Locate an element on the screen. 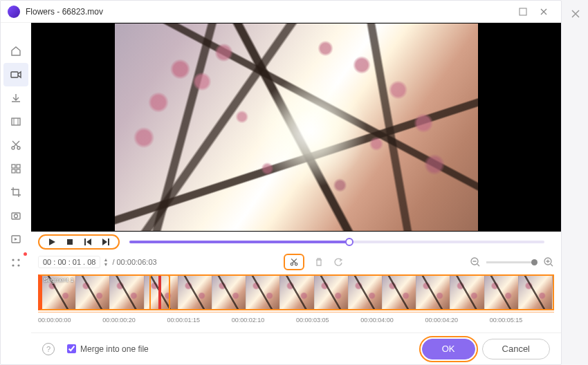 The image size is (588, 365). minimize-button is located at coordinates (523, 12).